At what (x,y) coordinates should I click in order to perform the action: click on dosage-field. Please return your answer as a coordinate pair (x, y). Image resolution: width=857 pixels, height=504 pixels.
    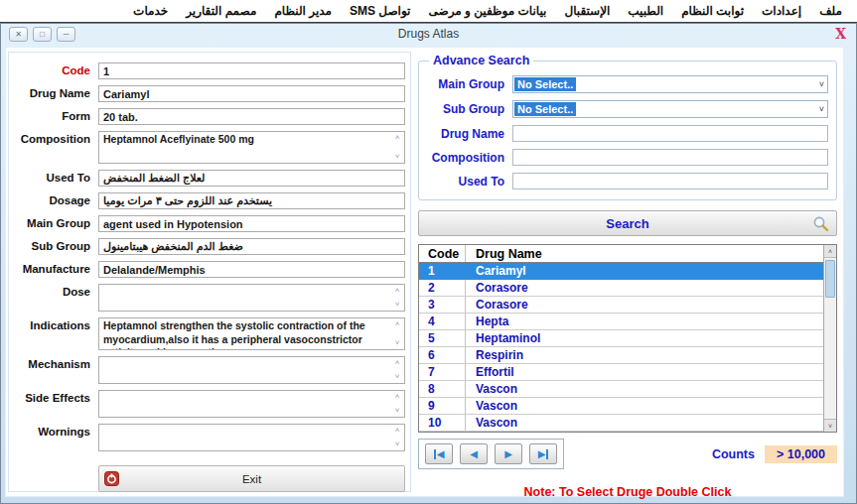
    Looking at the image, I should click on (252, 200).